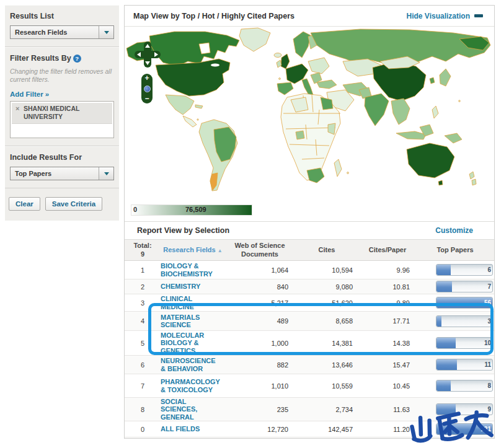 The height and width of the screenshot is (448, 496). What do you see at coordinates (388, 250) in the screenshot?
I see `column-cites-paper: Cites/Paper` at bounding box center [388, 250].